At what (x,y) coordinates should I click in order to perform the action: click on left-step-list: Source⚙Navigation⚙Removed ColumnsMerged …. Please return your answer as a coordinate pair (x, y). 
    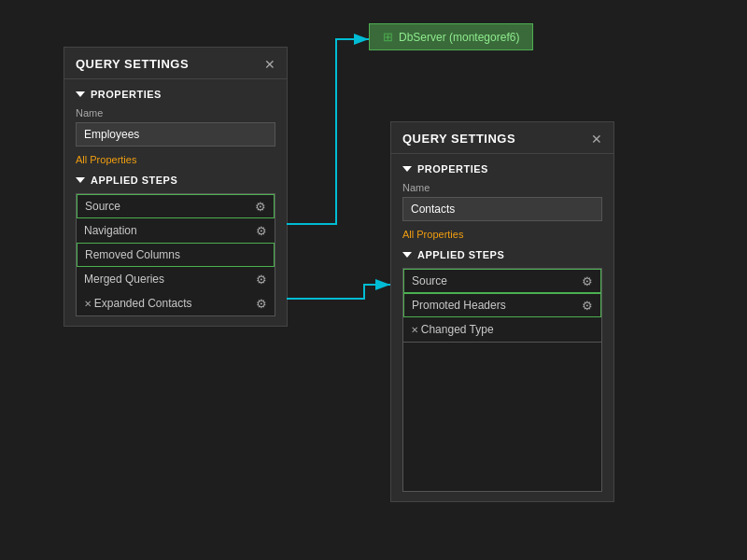
    Looking at the image, I should click on (176, 255).